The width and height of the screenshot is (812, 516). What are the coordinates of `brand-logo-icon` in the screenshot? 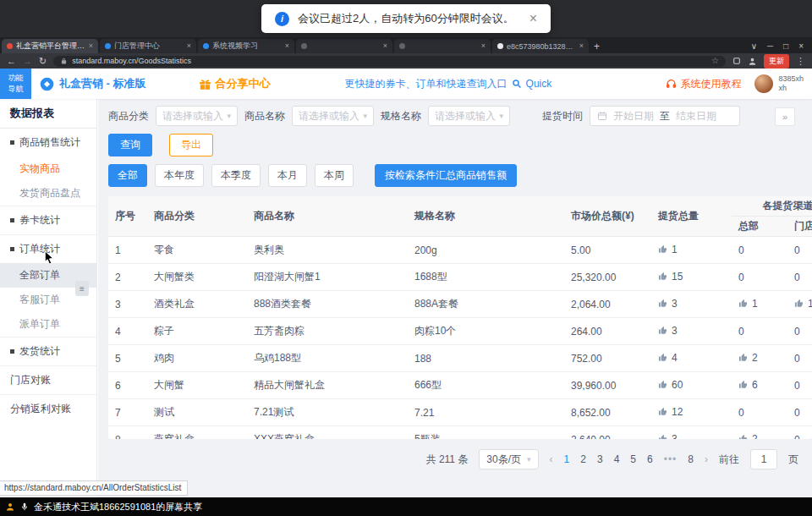 It's located at (47, 85).